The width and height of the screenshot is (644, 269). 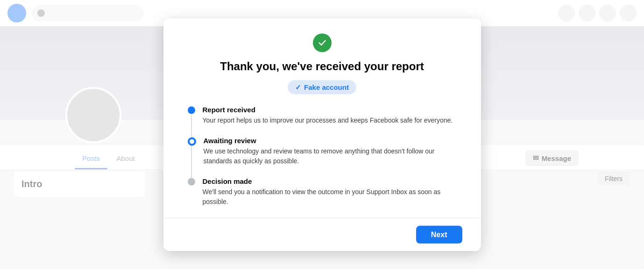 I want to click on step-decision-made: Decision made We'll send you a notificat…, so click(x=325, y=192).